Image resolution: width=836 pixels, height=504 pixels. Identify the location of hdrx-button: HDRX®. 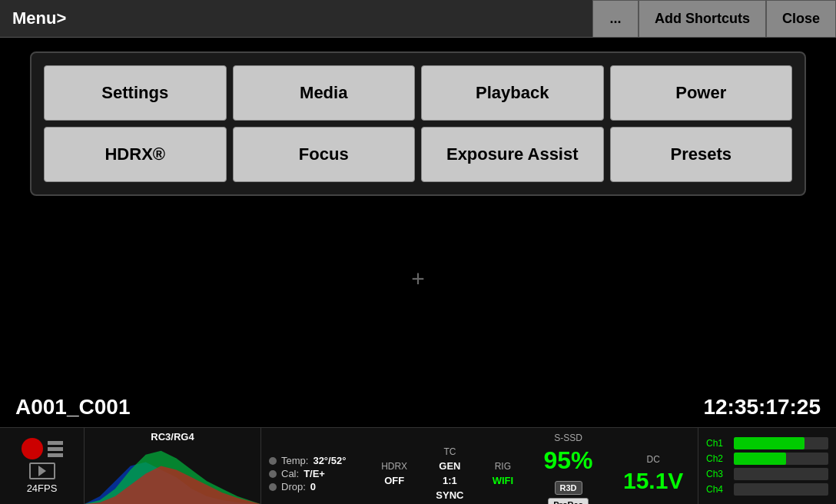
(135, 154).